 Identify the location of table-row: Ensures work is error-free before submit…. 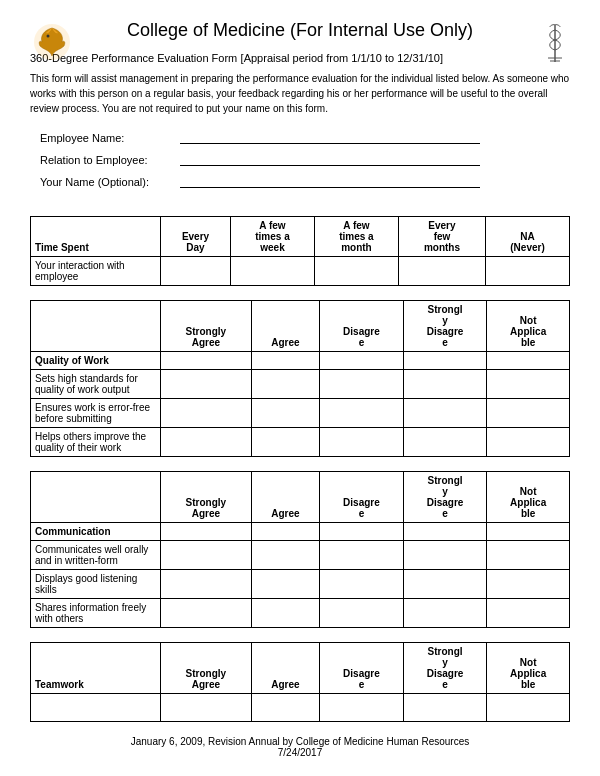
(300, 414).